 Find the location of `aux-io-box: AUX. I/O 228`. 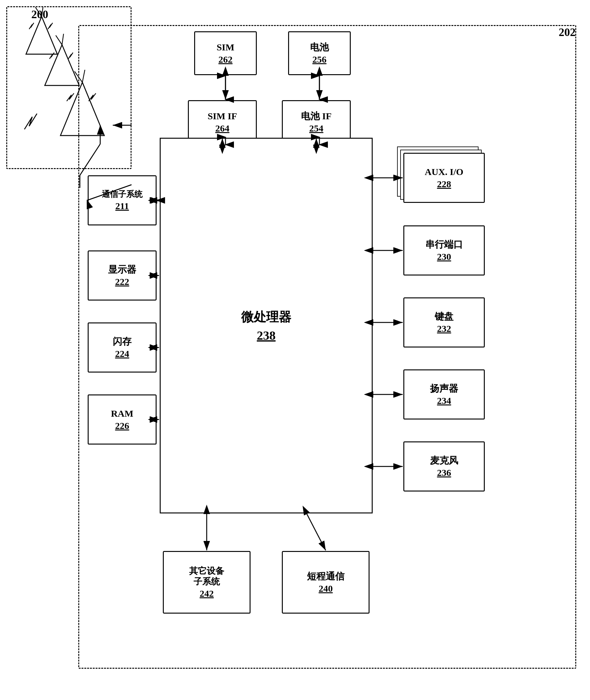

aux-io-box: AUX. I/O 228 is located at coordinates (444, 178).